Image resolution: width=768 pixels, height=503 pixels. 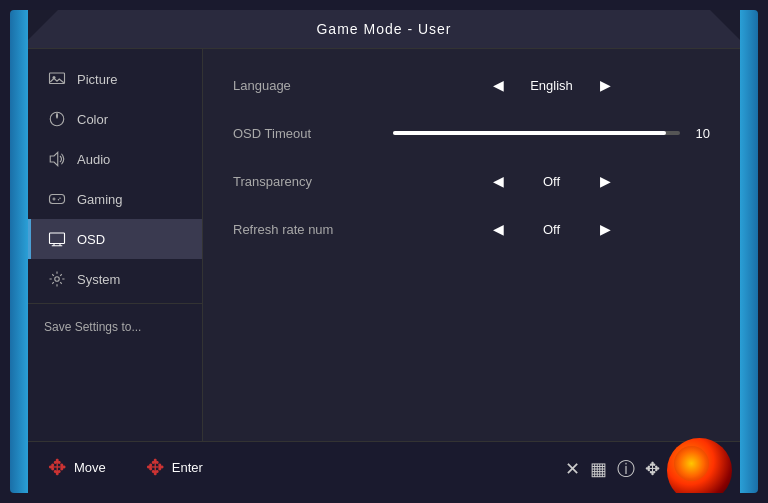 I want to click on move-action: ✥ Move, so click(x=77, y=468).